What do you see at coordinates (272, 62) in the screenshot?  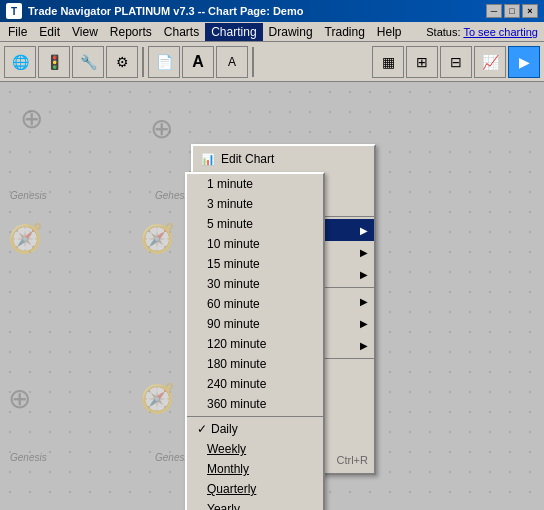 I see `toolbar: 🌐 🚦 🔧 ⚙ 📄 A A ▦ ⊞ ⊟ 📈 ▶` at bounding box center [272, 62].